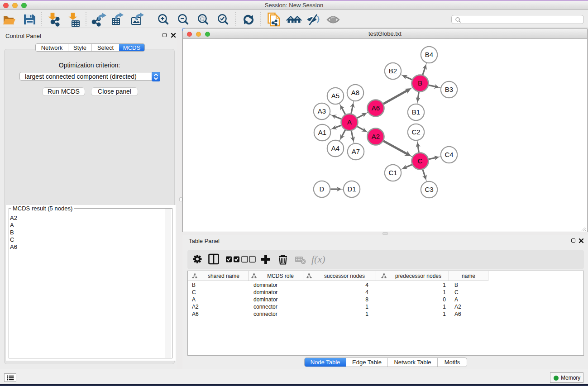  Describe the element at coordinates (393, 71) in the screenshot. I see `svg-text: B2` at that location.